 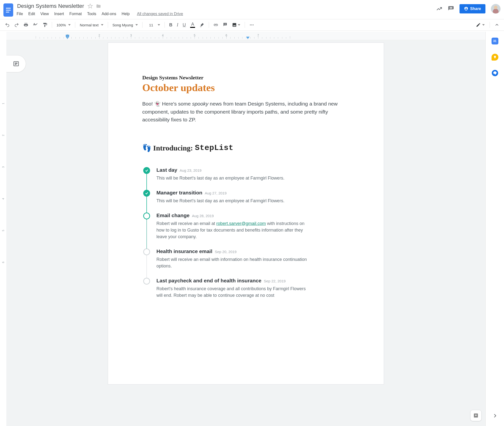 I want to click on menu-edit: Edit, so click(x=32, y=14).